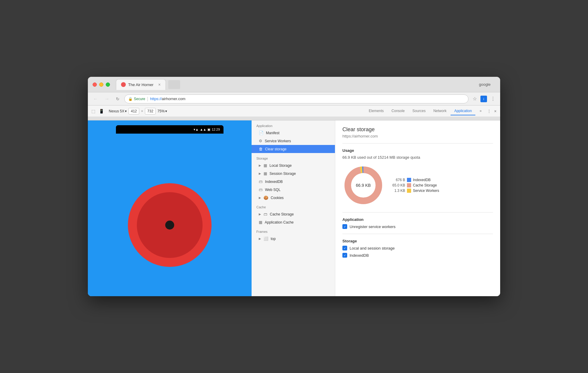 Image resolution: width=588 pixels, height=373 pixels. Describe the element at coordinates (480, 111) in the screenshot. I see `tab-more: »` at that location.